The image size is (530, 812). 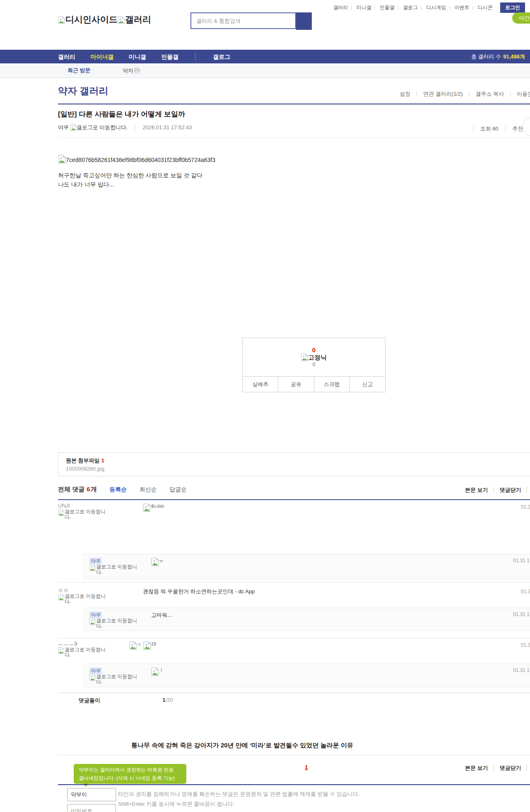 What do you see at coordinates (178, 489) in the screenshot?
I see `sort-reply: 답글순` at bounding box center [178, 489].